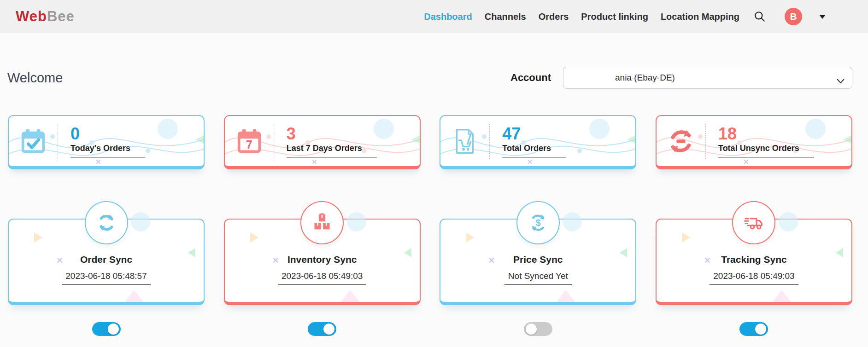 This screenshot has width=868, height=347. Describe the element at coordinates (538, 262) in the screenshot. I see `sync-card-price-sync: ✕ $ Price Sync Not Synced Yet` at that location.